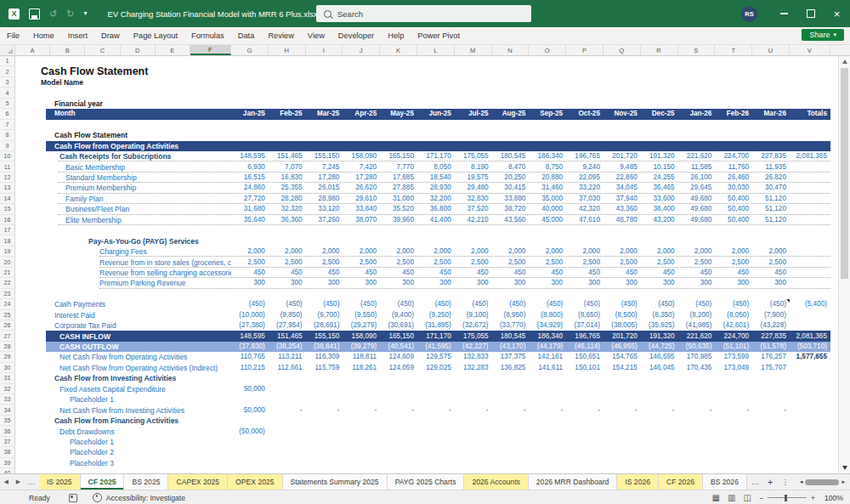 The image size is (850, 504). Describe the element at coordinates (823, 35) in the screenshot. I see `share-button: Share ▾` at that location.